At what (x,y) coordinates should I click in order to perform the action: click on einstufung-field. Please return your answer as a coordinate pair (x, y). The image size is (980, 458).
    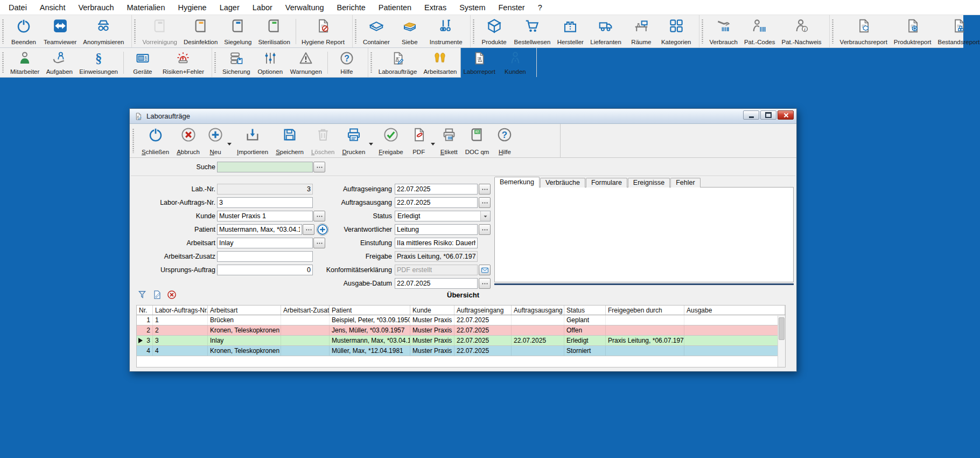
    Looking at the image, I should click on (436, 243).